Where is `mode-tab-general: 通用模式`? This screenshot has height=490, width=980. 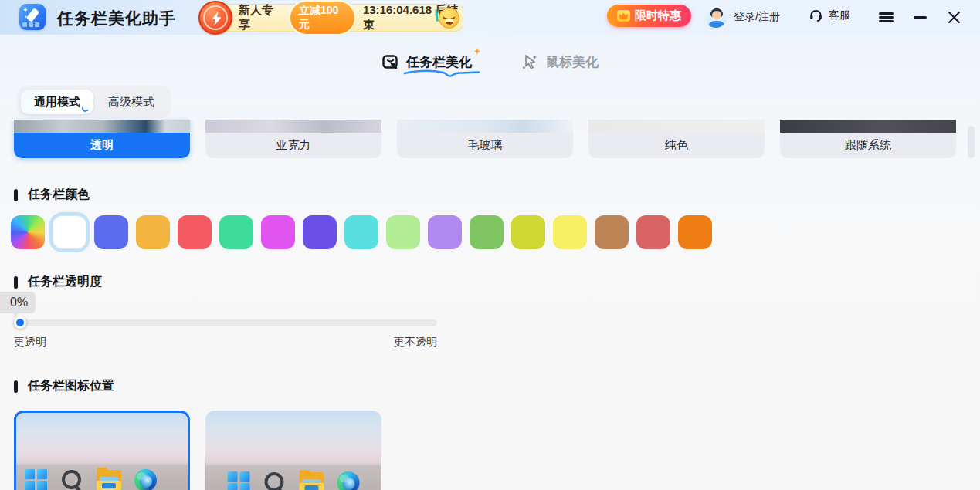 mode-tab-general: 通用模式 is located at coordinates (57, 102).